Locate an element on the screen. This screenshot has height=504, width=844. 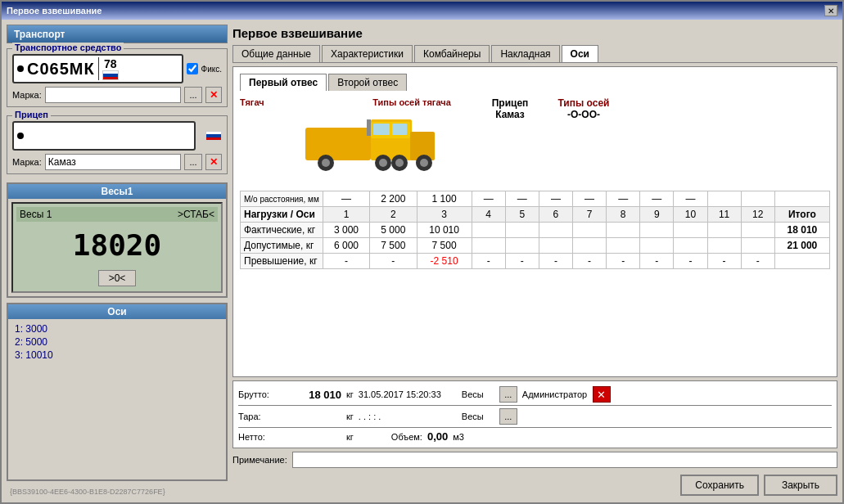
marca-row: Марка: ... ✕ is located at coordinates (117, 95).